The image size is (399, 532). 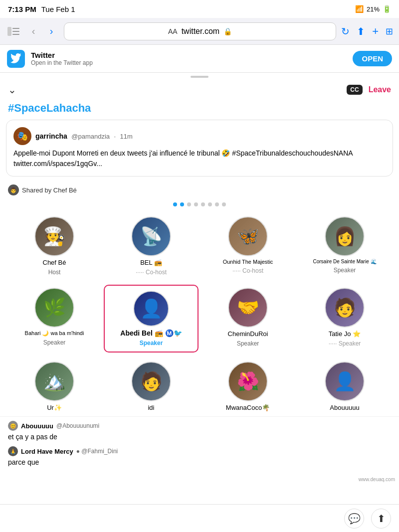 What do you see at coordinates (248, 344) in the screenshot?
I see `speaker-role-chemin: Speaker` at bounding box center [248, 344].